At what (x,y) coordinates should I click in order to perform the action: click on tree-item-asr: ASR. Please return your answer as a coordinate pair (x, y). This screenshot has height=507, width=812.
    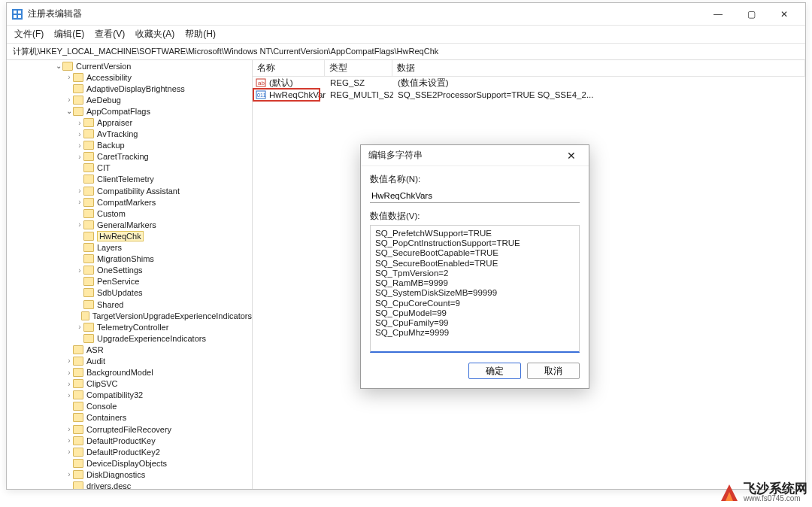
    Looking at the image, I should click on (129, 349).